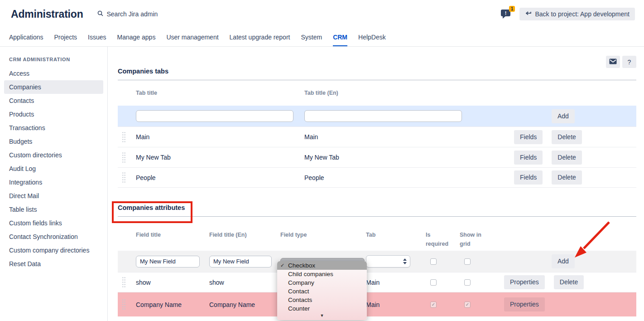  I want to click on sidebar-item-contact-synchronization: Contact Synchronization, so click(53, 237).